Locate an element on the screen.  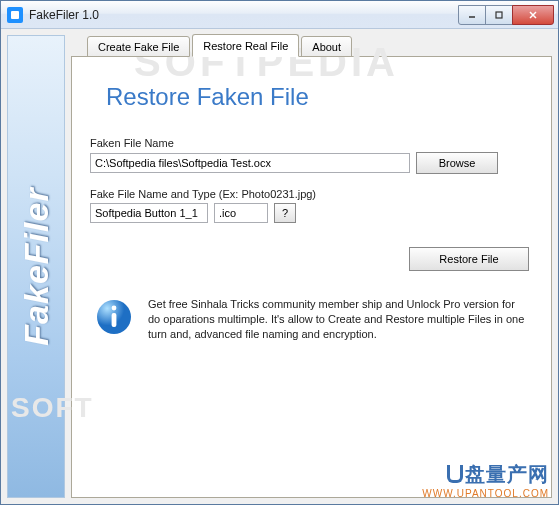
browse-button: Browse is located at coordinates (457, 163).